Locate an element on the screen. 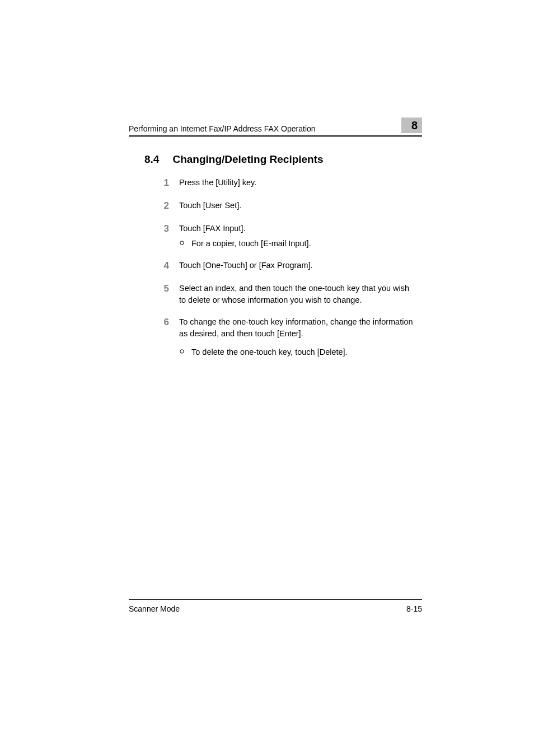  step-body: Touch [User Set]. is located at coordinates (210, 206).